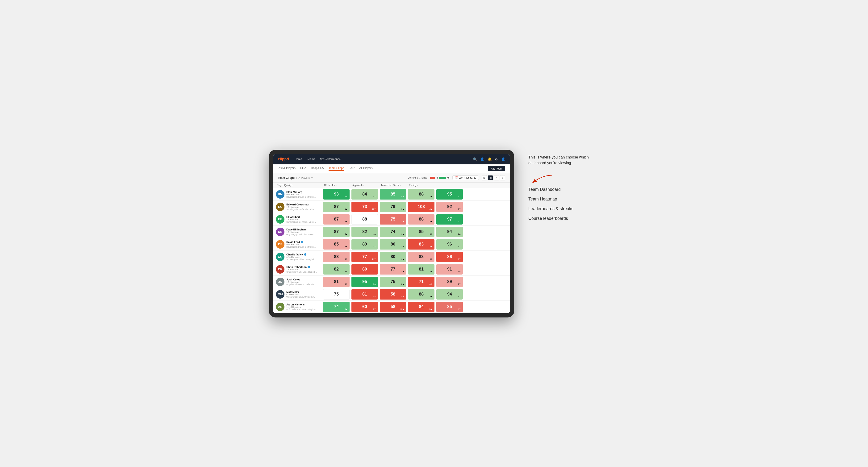 The image size is (868, 467). What do you see at coordinates (403, 197) in the screenshot?
I see `stat-change: 8▲` at bounding box center [403, 197].